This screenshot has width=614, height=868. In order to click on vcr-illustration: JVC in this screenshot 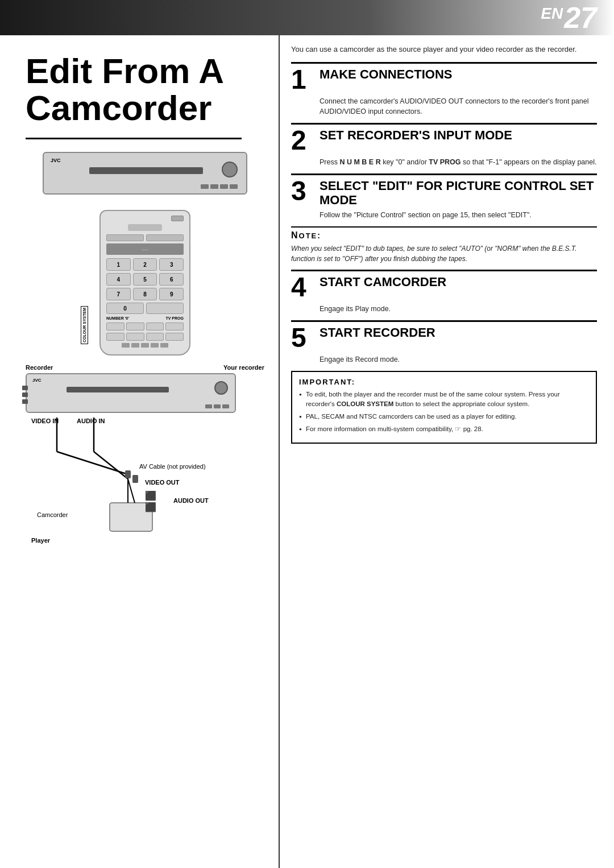, I will do `click(145, 175)`.